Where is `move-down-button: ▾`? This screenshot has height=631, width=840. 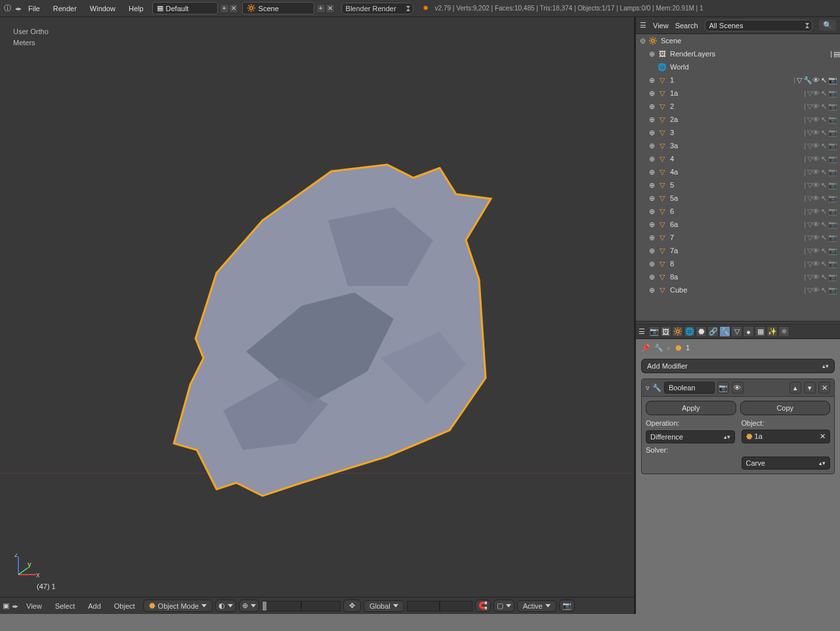 move-down-button: ▾ is located at coordinates (810, 388).